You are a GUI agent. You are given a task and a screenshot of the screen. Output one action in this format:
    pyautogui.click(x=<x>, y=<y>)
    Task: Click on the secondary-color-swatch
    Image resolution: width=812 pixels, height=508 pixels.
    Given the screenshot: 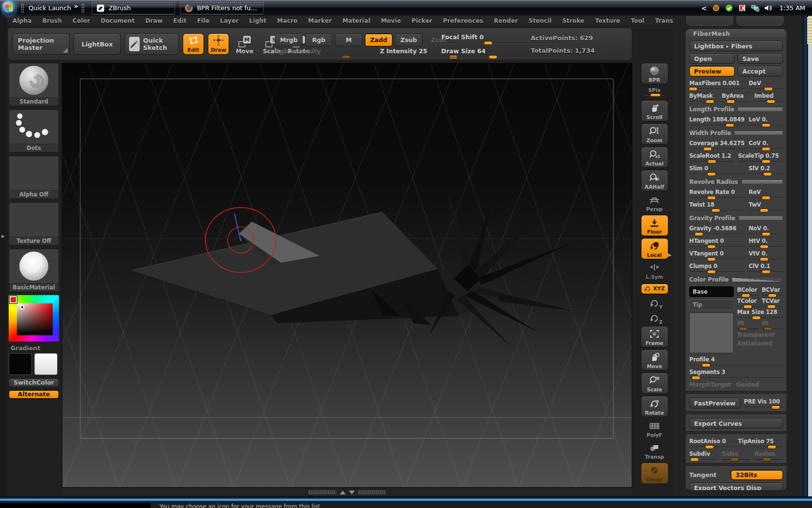 What is the action you would take?
    pyautogui.click(x=46, y=364)
    